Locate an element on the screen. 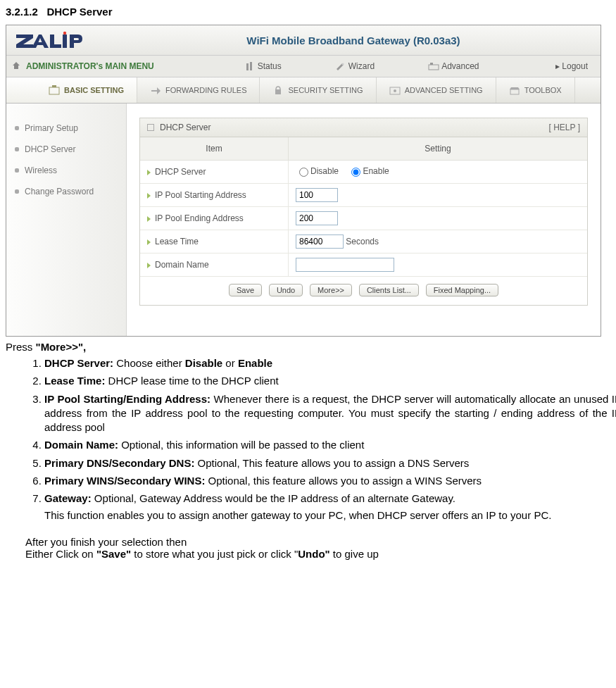  admin-main-menu-label: ADMINISTRATOR's MAIN MENU is located at coordinates (88, 66).